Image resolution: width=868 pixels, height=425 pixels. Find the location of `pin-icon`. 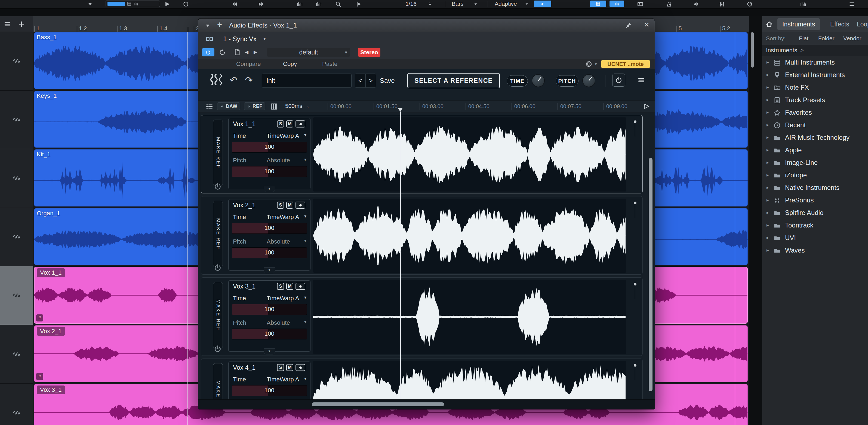

pin-icon is located at coordinates (629, 25).